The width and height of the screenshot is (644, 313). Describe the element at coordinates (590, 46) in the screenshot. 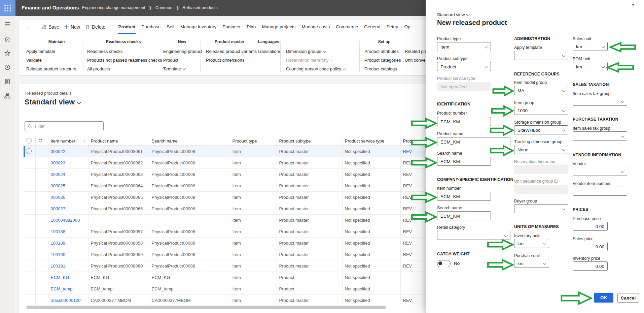

I see `sales-unit-combo: km` at that location.